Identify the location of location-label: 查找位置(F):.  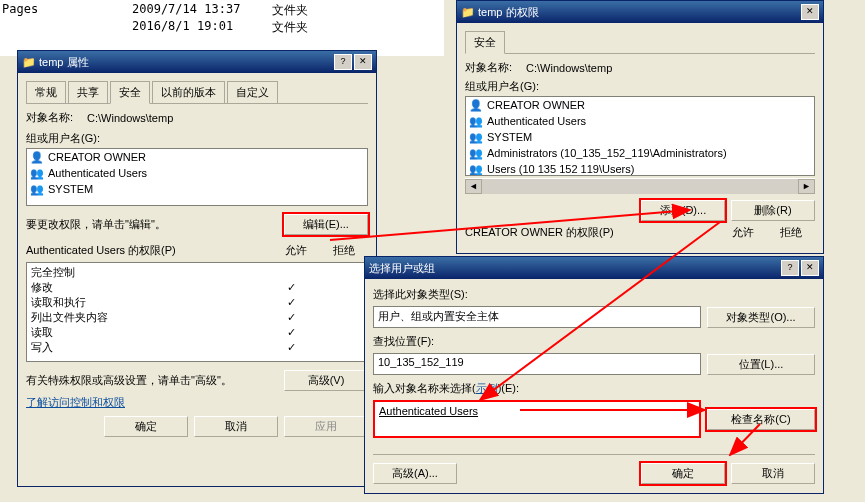
(594, 342).